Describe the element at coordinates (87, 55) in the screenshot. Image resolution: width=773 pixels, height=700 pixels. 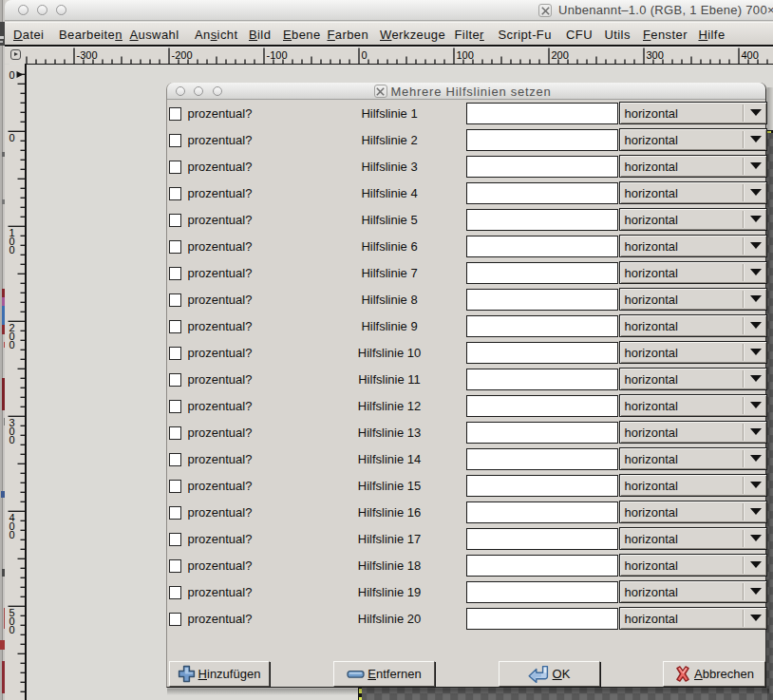
I see `svg-text: -300` at that location.